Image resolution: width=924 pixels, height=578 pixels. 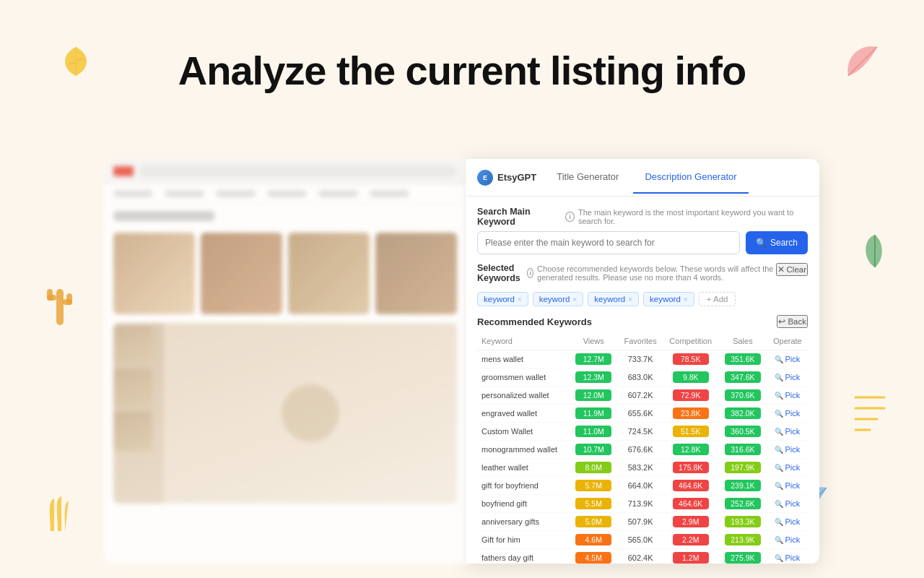 I want to click on kw-sales: 197.9K, so click(x=742, y=468).